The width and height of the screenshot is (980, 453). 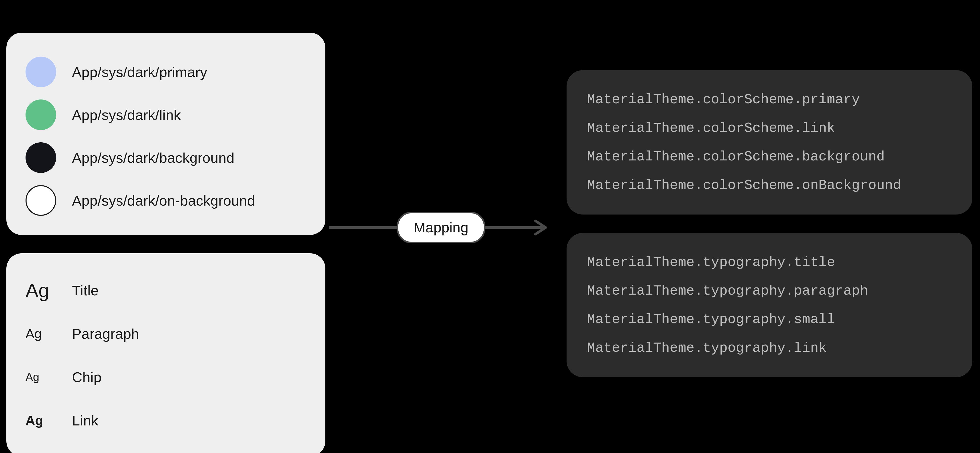 What do you see at coordinates (166, 157) in the screenshot?
I see `color-token-row: App/sys/dark/background` at bounding box center [166, 157].